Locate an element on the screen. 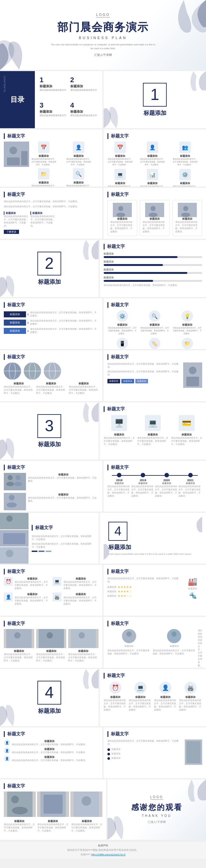  cover-main-title: 部门晨会商务演示 is located at coordinates (103, 27).